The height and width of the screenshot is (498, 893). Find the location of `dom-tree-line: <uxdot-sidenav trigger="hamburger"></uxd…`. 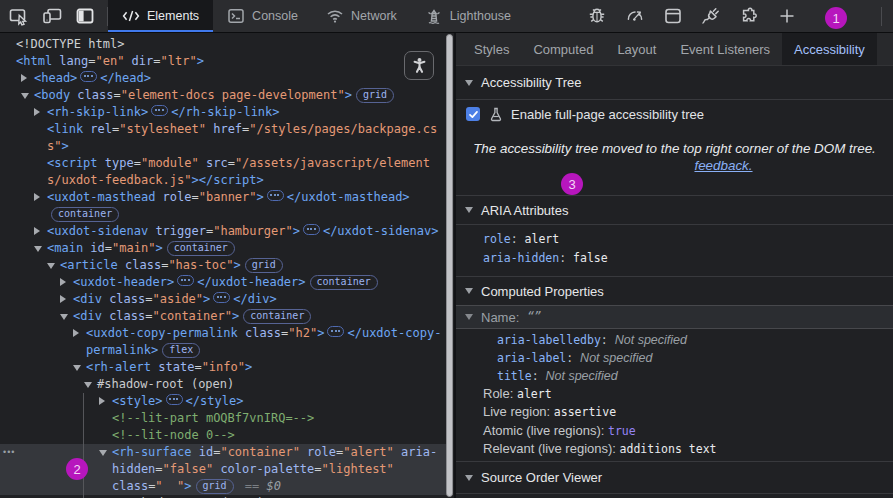

dom-tree-line: <uxdot-sidenav trigger="hamburger"></uxd… is located at coordinates (223, 232).